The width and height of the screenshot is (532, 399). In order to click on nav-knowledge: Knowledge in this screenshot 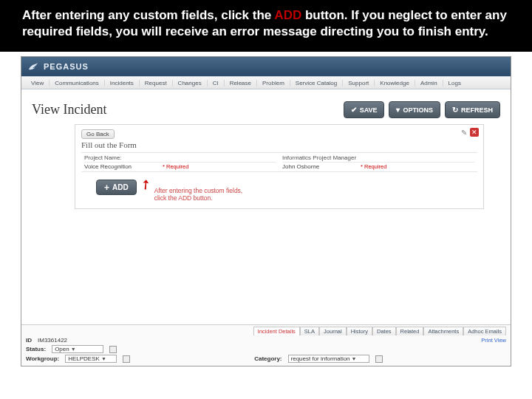, I will do `click(395, 83)`.